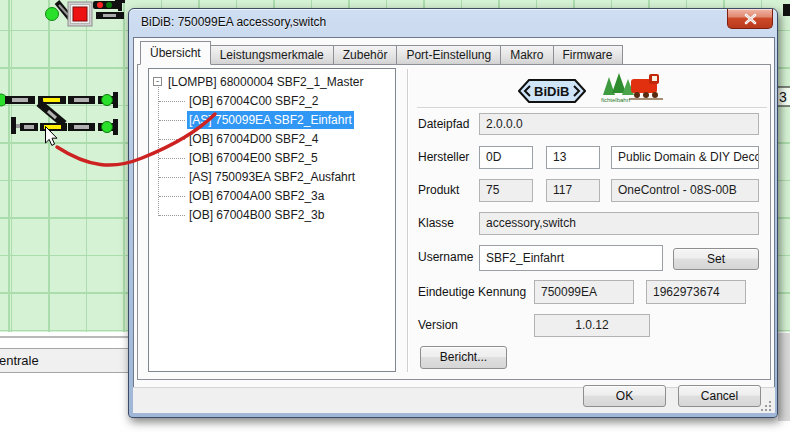 The image size is (790, 445). Describe the element at coordinates (616, 100) in the screenshot. I see `svg-text: fichtelbahn` at that location.